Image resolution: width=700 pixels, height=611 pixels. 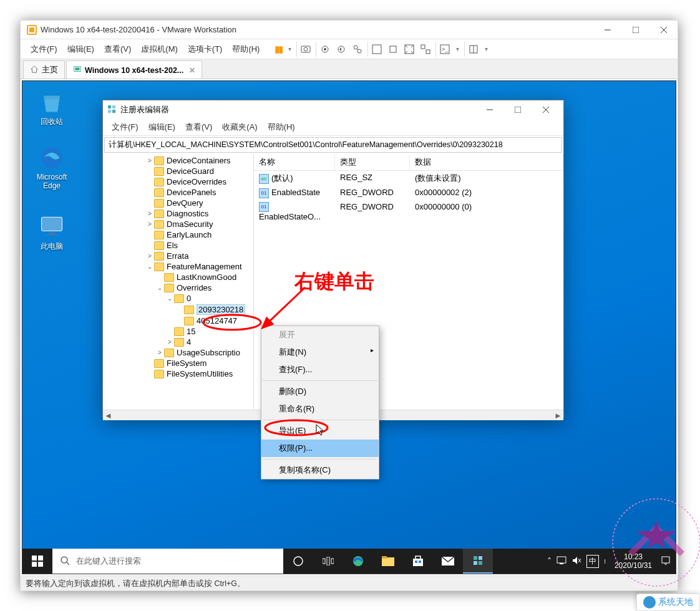 I want to click on console-icon: >_, so click(x=445, y=49).